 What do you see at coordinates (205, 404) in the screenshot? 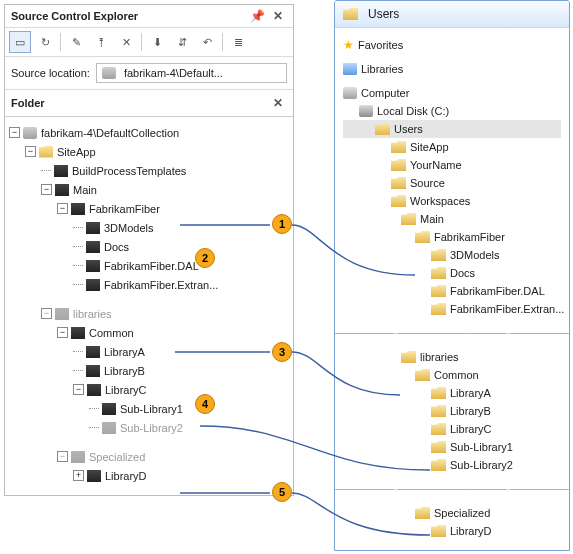
I see `callout-4: 4` at bounding box center [205, 404].